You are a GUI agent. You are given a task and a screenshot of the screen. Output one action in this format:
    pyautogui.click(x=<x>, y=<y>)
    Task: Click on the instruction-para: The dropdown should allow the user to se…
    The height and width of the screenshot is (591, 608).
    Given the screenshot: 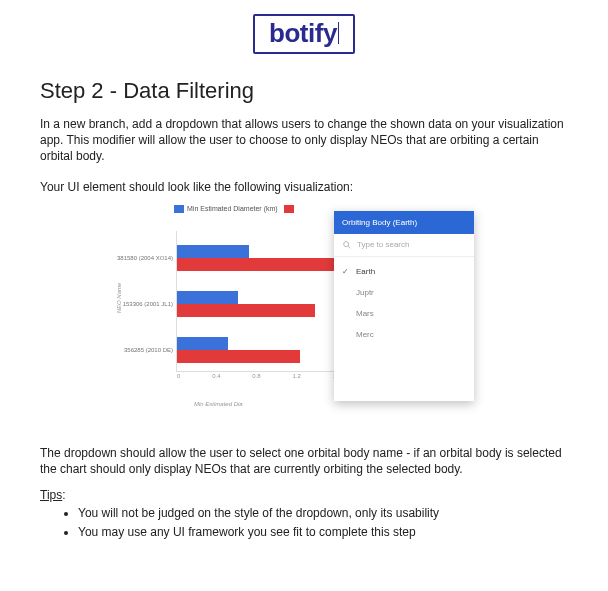 What is the action you would take?
    pyautogui.click(x=304, y=461)
    